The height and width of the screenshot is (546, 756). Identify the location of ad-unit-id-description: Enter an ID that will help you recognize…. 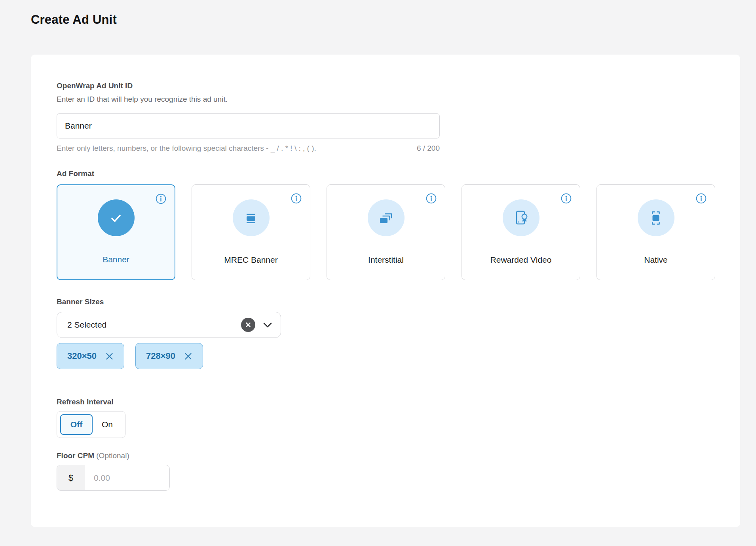
(398, 99).